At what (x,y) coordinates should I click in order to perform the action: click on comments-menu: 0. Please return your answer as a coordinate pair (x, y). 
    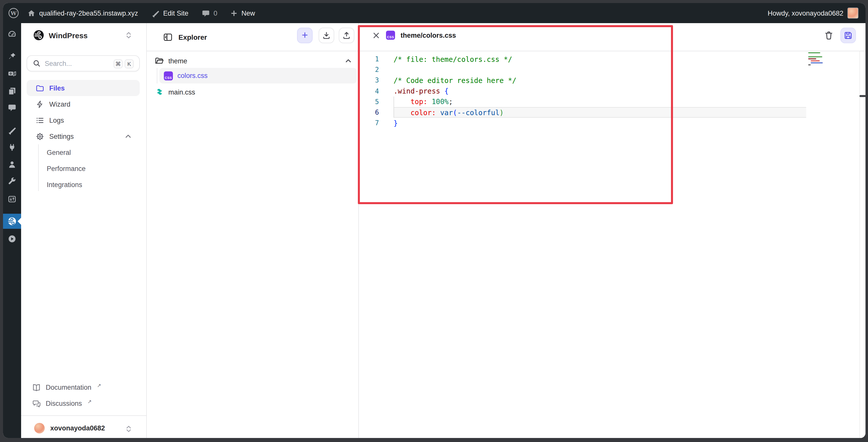
    Looking at the image, I should click on (210, 13).